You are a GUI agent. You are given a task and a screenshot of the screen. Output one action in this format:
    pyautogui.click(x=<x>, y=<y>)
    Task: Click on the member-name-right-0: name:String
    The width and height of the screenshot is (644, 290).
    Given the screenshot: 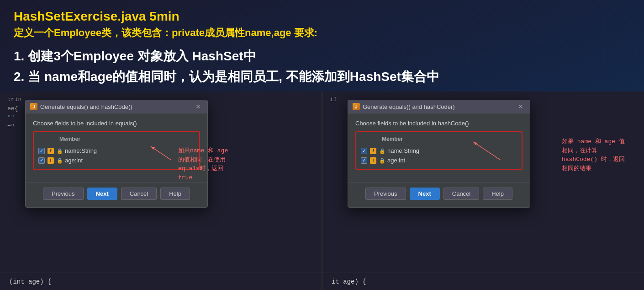 What is the action you would take?
    pyautogui.click(x=403, y=151)
    